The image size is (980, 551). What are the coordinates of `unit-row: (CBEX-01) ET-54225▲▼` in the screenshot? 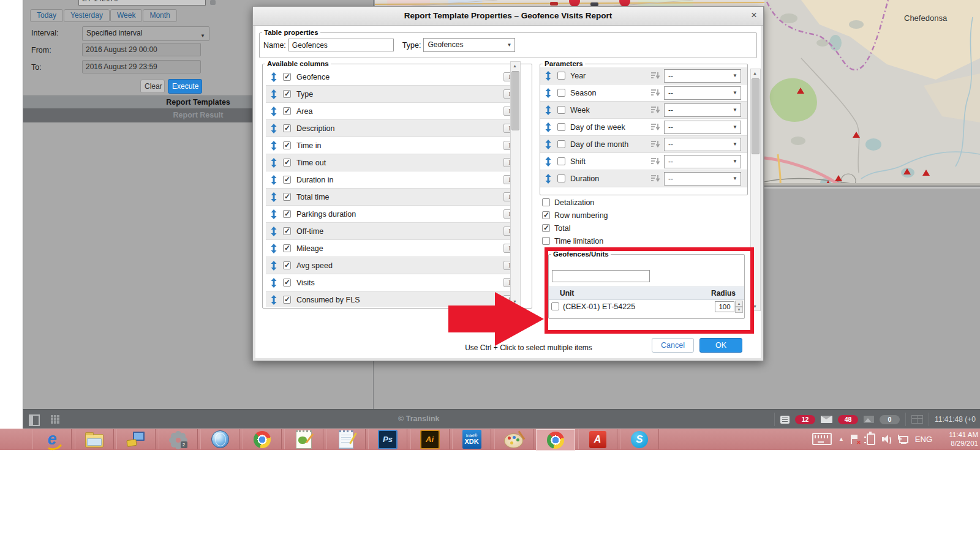 It's located at (647, 306).